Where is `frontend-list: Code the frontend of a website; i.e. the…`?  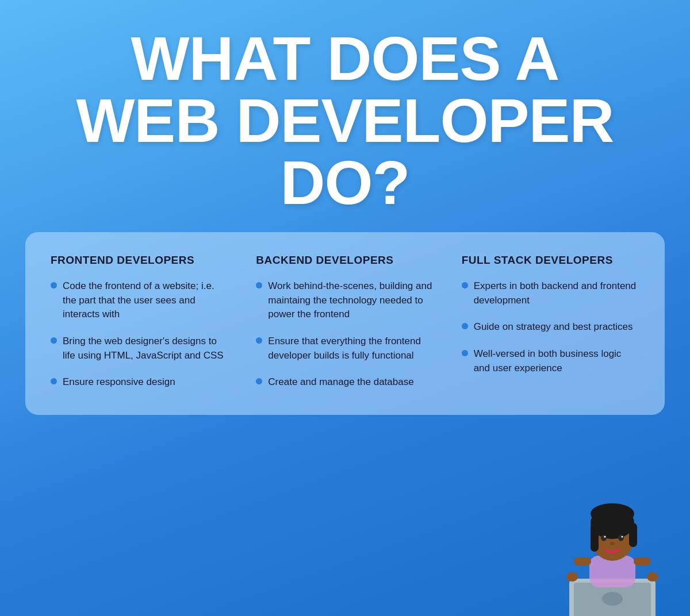 frontend-list: Code the frontend of a website; i.e. the… is located at coordinates (139, 334).